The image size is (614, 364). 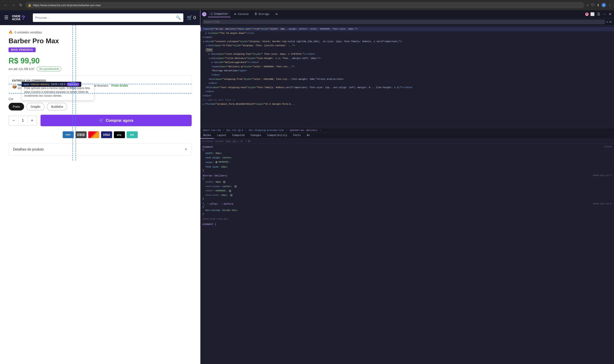 I want to click on tree-line-deliverygarante: ▶ <div id="deliverygarante" >◻</div>, so click(x=407, y=63).